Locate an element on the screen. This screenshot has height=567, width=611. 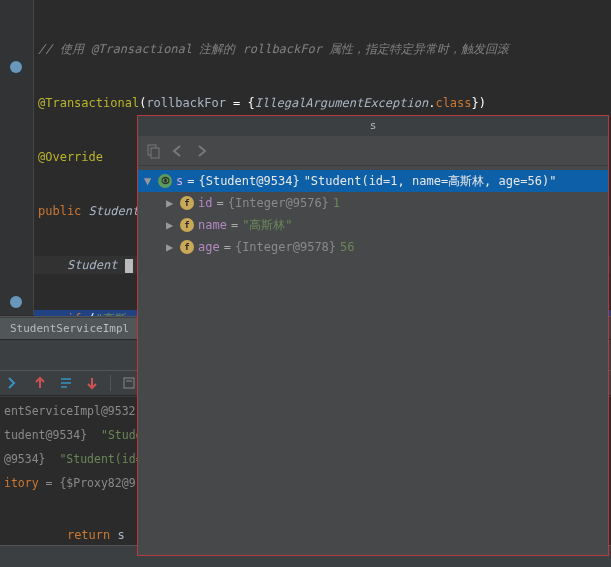
back-icon is located at coordinates (178, 151).